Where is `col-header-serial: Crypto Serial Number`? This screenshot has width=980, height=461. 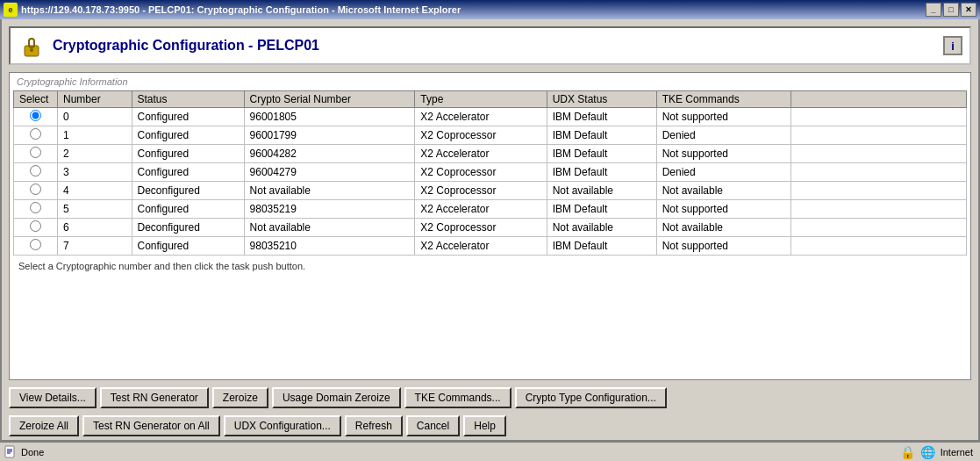
col-header-serial: Crypto Serial Number is located at coordinates (330, 100).